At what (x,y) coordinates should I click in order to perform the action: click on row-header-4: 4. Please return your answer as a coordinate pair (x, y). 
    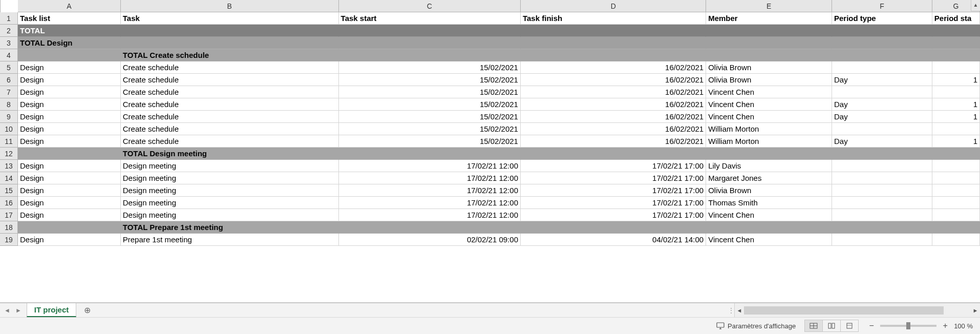
    Looking at the image, I should click on (9, 55).